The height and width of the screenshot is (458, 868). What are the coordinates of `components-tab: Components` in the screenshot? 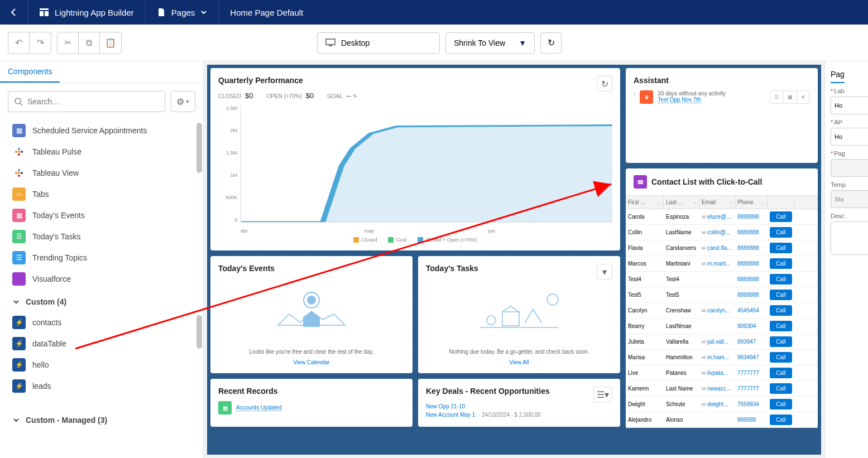 It's located at (30, 72).